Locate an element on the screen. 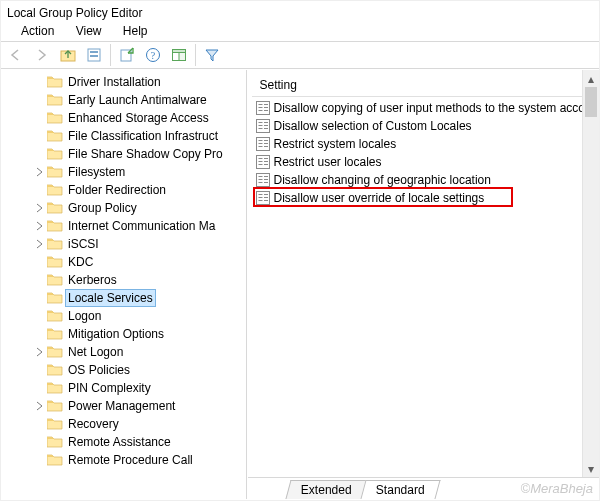  tree-node: Logon is located at coordinates (146, 316).